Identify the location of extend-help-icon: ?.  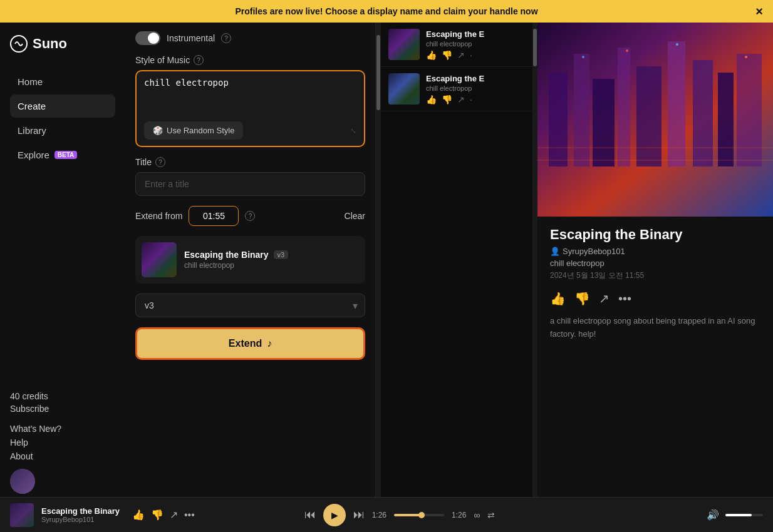
(250, 216).